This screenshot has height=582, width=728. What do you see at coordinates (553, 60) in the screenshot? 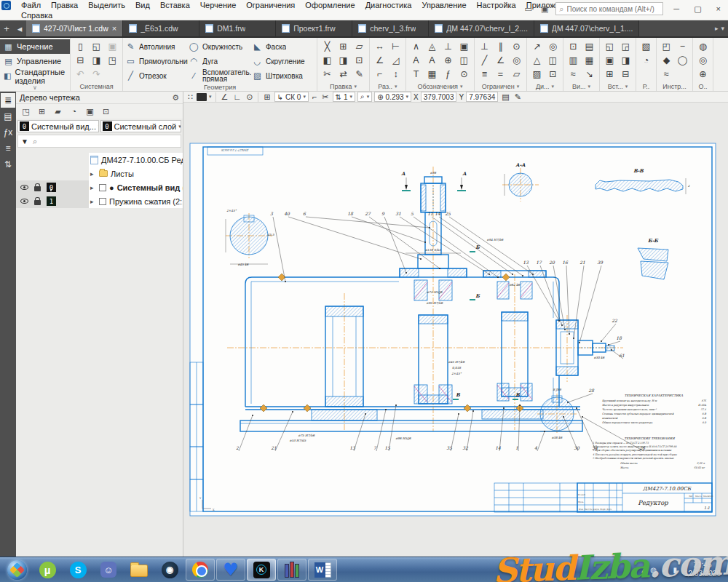
I see `Ди-tool-icon-1-1: ◫` at bounding box center [553, 60].